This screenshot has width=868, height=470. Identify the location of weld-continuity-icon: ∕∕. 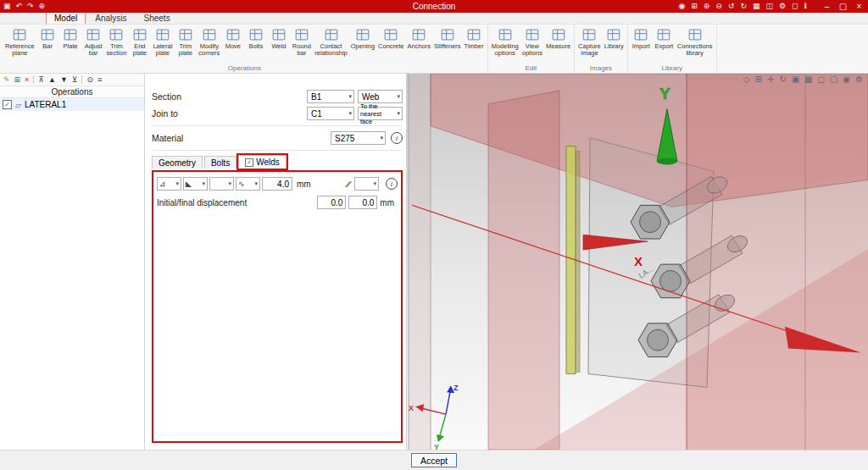
(349, 185).